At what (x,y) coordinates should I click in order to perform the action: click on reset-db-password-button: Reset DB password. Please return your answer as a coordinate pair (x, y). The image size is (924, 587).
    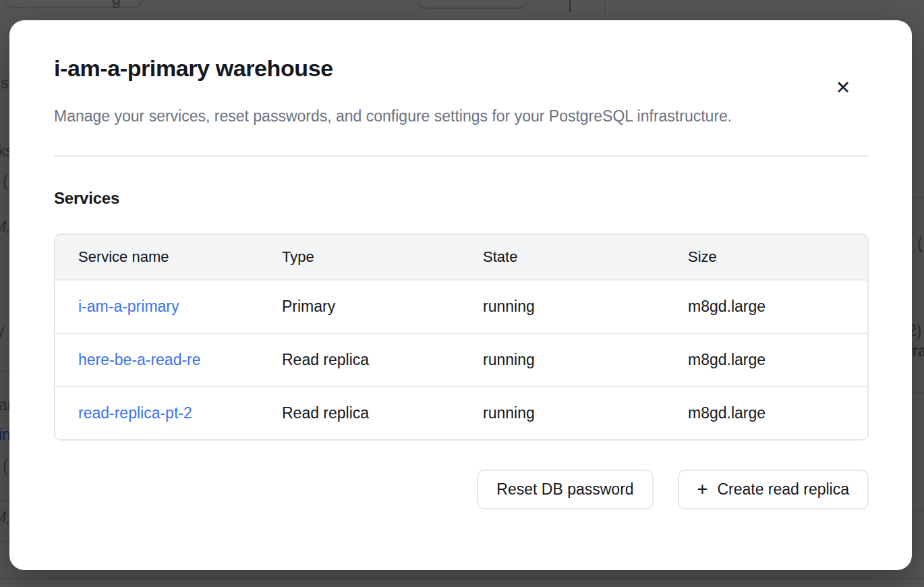
    Looking at the image, I should click on (565, 490).